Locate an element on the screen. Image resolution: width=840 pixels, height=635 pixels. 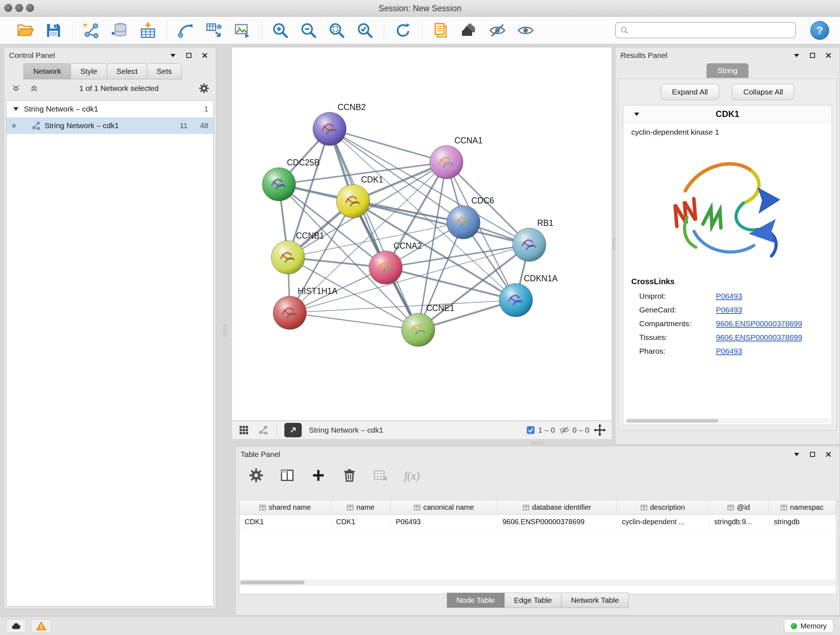
node-HIST1H1A is located at coordinates (290, 313).